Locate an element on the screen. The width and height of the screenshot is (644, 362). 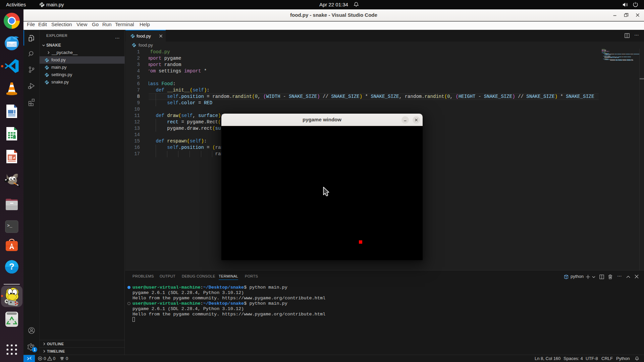
svg-text: 1 is located at coordinates (35, 350).